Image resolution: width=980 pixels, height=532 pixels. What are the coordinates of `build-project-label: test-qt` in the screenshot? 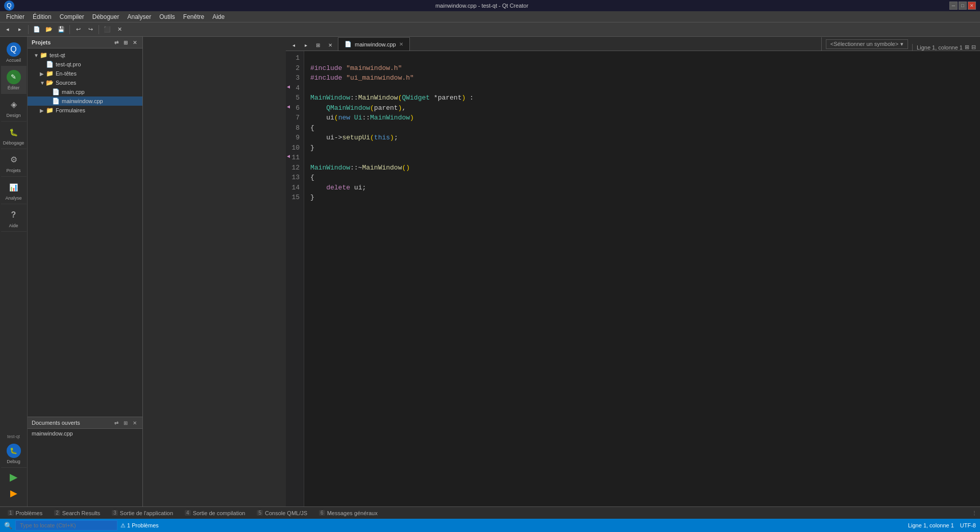 It's located at (14, 437).